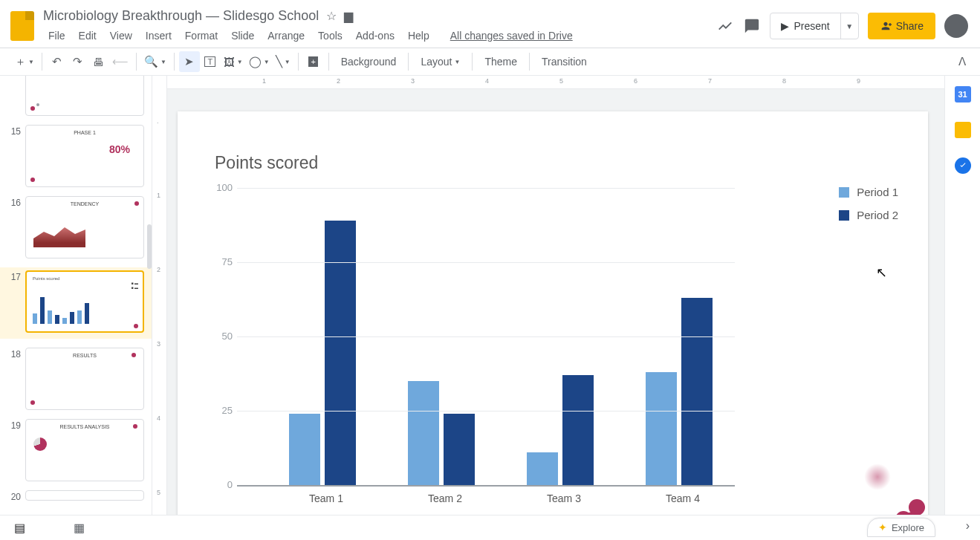 The height and width of the screenshot is (540, 980). Describe the element at coordinates (78, 62) in the screenshot. I see `redo-button: ↷` at that location.